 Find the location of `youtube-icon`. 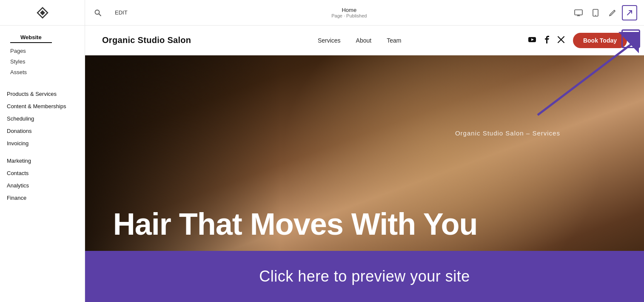

youtube-icon is located at coordinates (532, 40).